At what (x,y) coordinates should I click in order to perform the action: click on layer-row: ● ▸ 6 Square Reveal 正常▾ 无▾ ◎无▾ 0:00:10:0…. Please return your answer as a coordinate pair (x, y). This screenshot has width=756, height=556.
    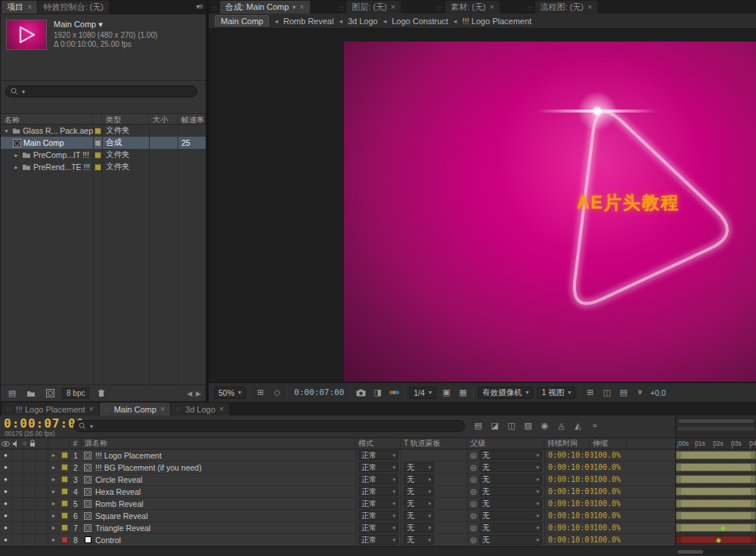
    Looking at the image, I should click on (337, 516).